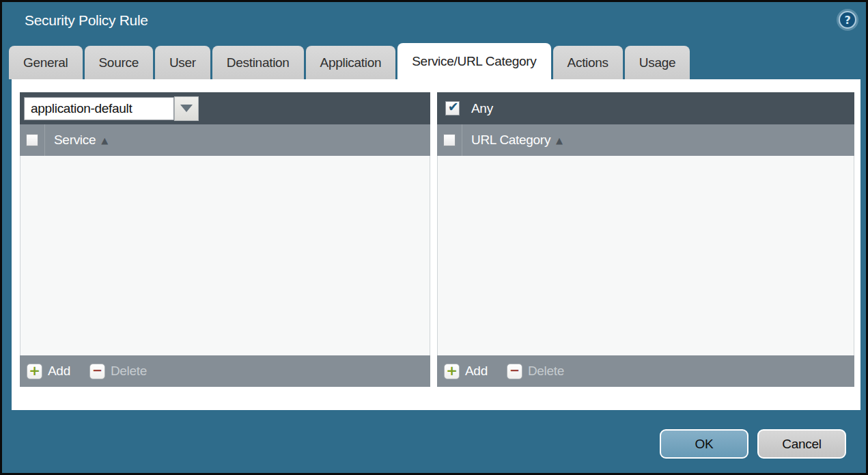 The image size is (868, 475). Describe the element at coordinates (657, 63) in the screenshot. I see `tab-usage: Usage` at that location.